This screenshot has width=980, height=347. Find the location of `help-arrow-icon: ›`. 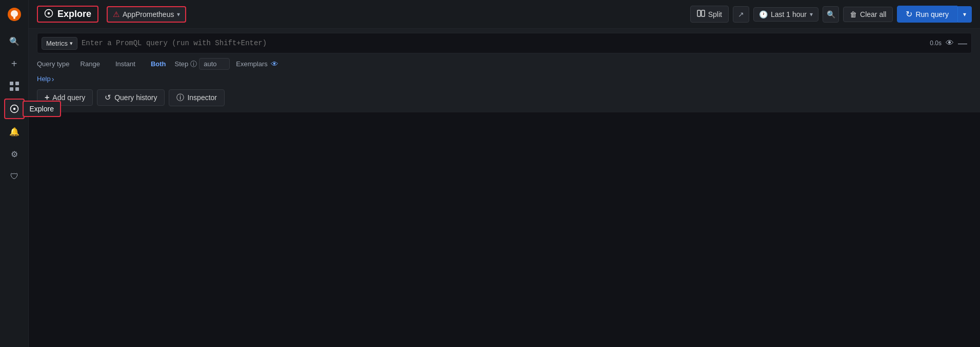

help-arrow-icon: › is located at coordinates (53, 79).